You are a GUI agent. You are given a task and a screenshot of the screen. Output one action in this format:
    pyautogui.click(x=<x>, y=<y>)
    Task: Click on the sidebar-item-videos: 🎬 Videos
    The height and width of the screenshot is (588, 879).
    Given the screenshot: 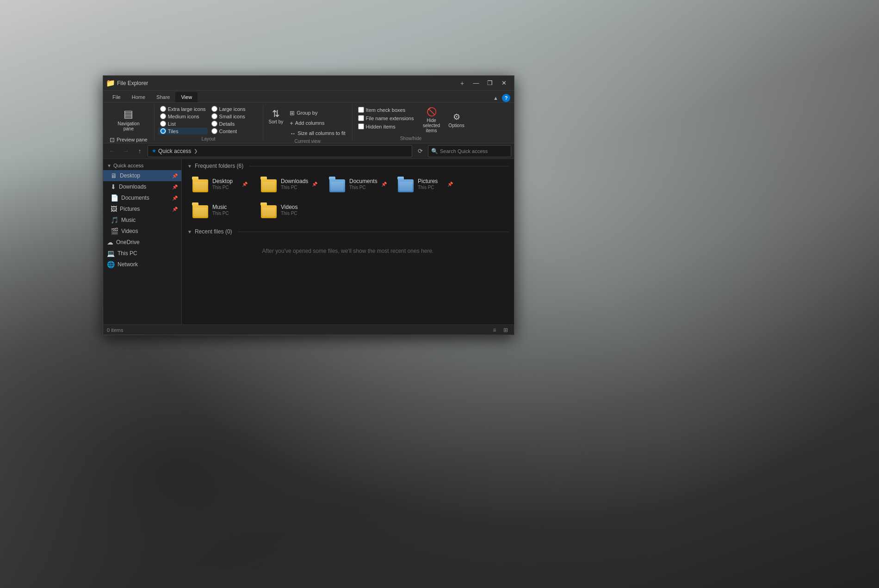 What is the action you would take?
    pyautogui.click(x=142, y=231)
    